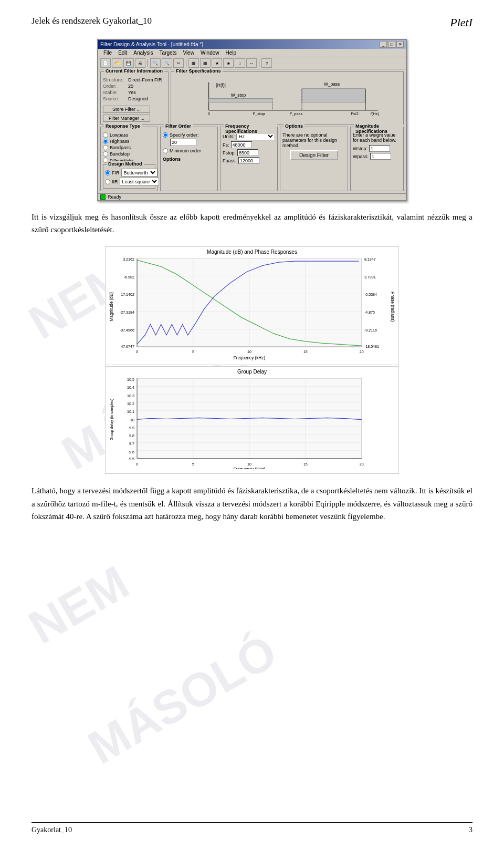  I want to click on toolbar-btn10: ↔, so click(251, 63).